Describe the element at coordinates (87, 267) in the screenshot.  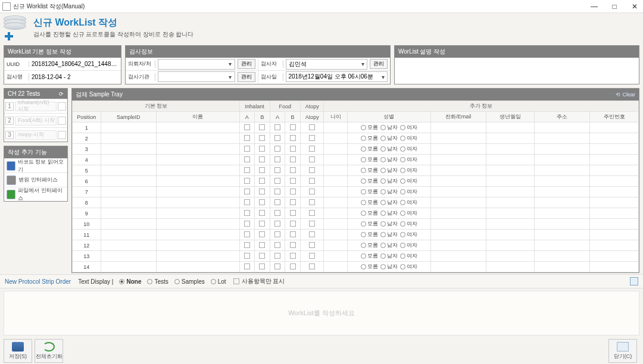
I see `cell-position: 14` at that location.